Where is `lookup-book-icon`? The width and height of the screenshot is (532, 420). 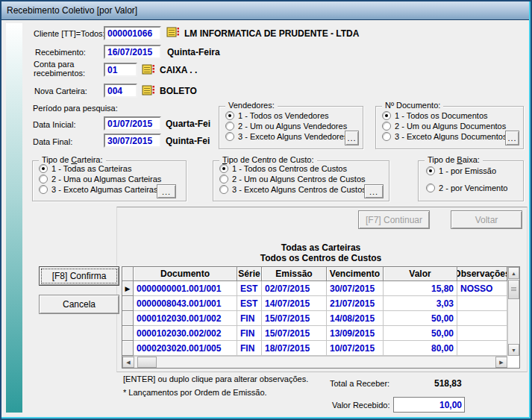 lookup-book-icon is located at coordinates (148, 91).